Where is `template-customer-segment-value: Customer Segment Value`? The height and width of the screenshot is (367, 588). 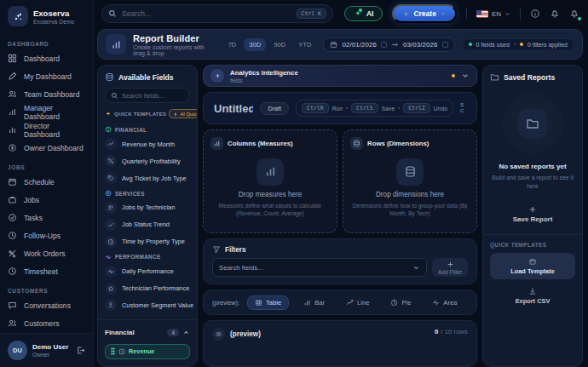
template-customer-segment-value: Customer Segment Value is located at coordinates (147, 306).